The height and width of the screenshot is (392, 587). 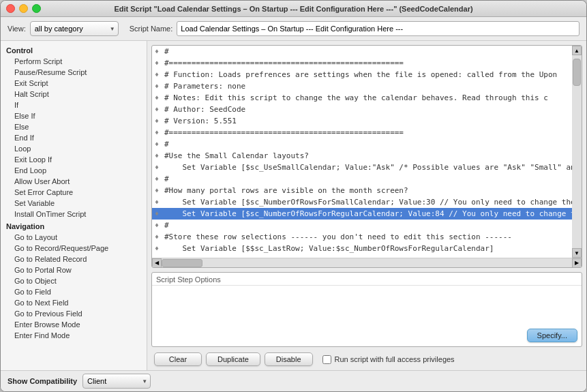 What do you see at coordinates (577, 263) in the screenshot?
I see `scroll-right-arrow: ▶` at bounding box center [577, 263].